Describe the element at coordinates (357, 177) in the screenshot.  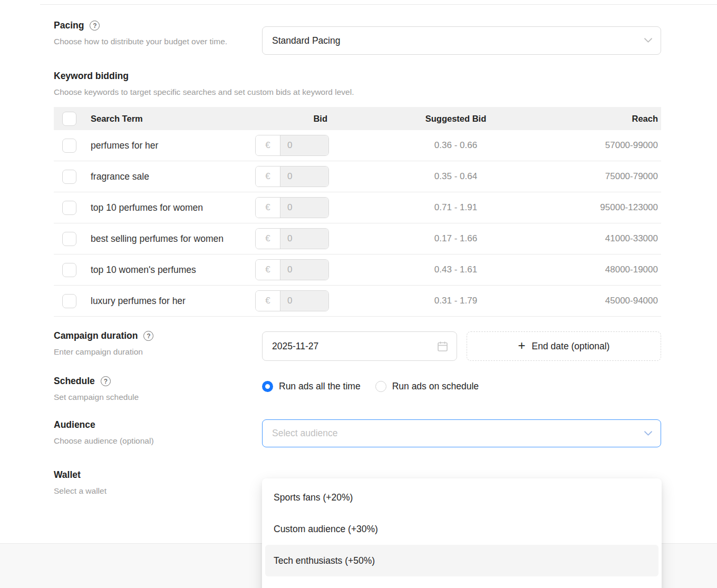
I see `keyword-row: fragrance sale € 0.35 - 0.64 75000-79000` at that location.